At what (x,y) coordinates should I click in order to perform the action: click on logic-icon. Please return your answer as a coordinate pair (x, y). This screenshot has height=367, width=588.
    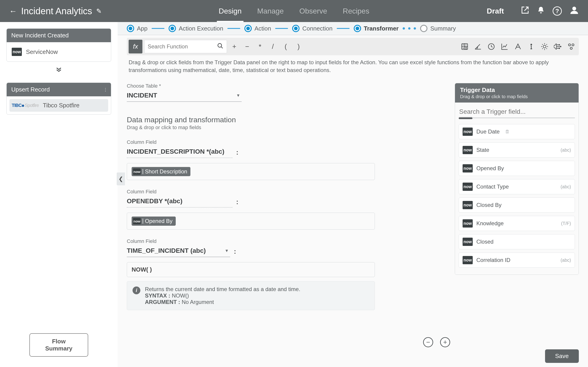
    Looking at the image, I should click on (545, 47).